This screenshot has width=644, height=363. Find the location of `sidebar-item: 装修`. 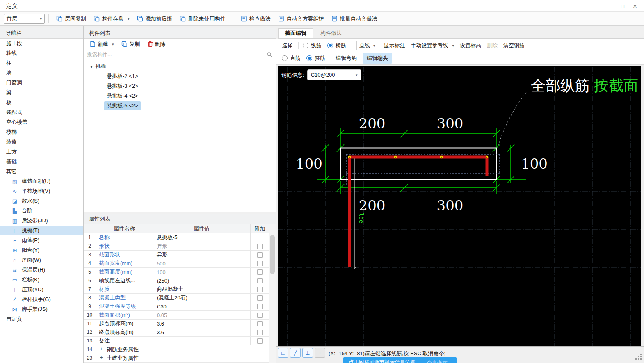

sidebar-item: 装修 is located at coordinates (42, 142).